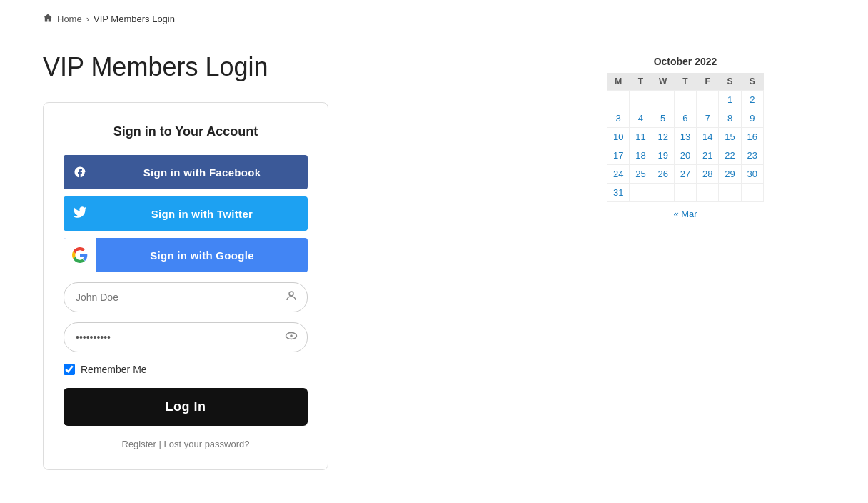 This screenshot has width=868, height=503. Describe the element at coordinates (662, 81) in the screenshot. I see `calendar-day-header: W` at that location.